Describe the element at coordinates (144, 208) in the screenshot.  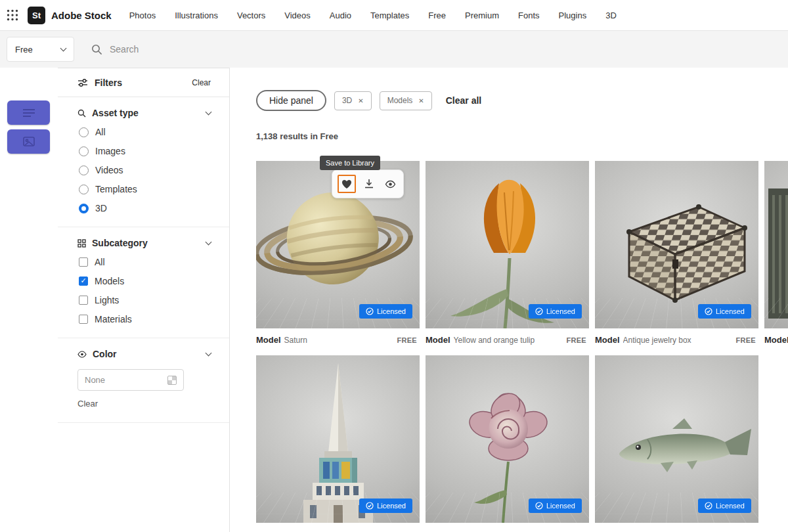
I see `asset-type-option-3d: 3D` at that location.